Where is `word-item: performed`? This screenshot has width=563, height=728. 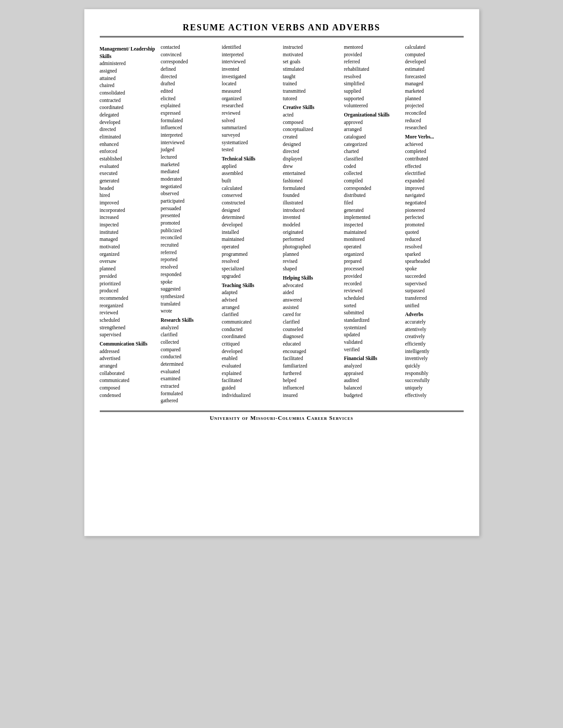
word-item: performed is located at coordinates (312, 239).